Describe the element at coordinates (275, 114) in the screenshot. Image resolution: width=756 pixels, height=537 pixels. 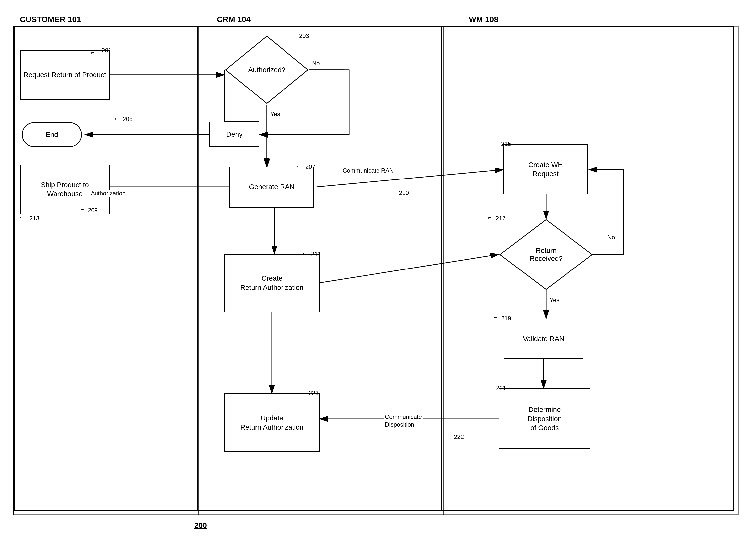
I see `yes-label-1: Yes` at that location.